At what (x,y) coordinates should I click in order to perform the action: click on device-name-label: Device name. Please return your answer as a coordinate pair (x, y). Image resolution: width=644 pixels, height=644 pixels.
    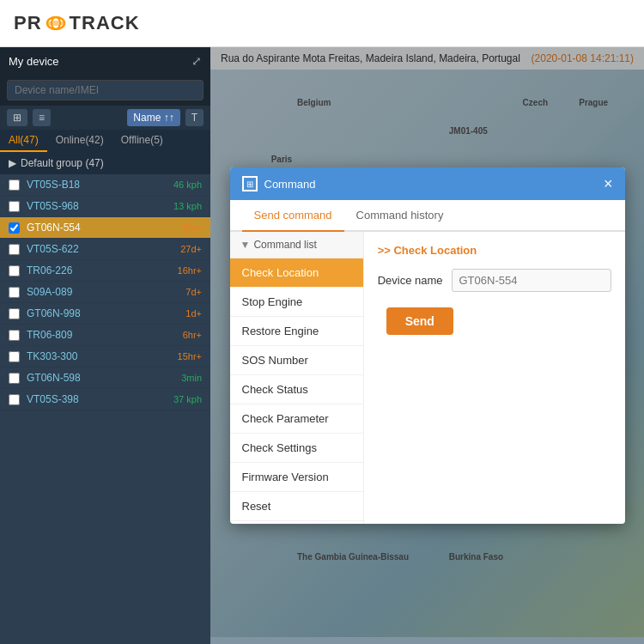
    Looking at the image, I should click on (410, 280).